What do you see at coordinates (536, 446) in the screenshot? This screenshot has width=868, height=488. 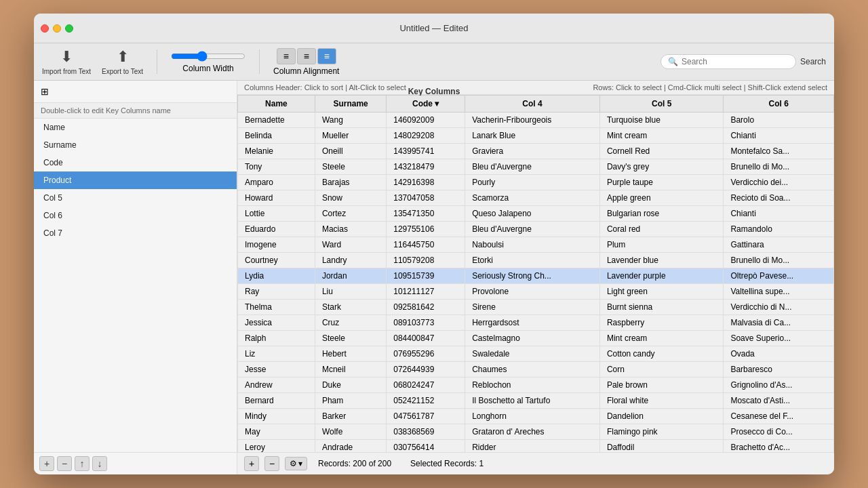 I see `table-row: LeroyAndrade030756414RidderDaffodilBrach…` at bounding box center [536, 446].